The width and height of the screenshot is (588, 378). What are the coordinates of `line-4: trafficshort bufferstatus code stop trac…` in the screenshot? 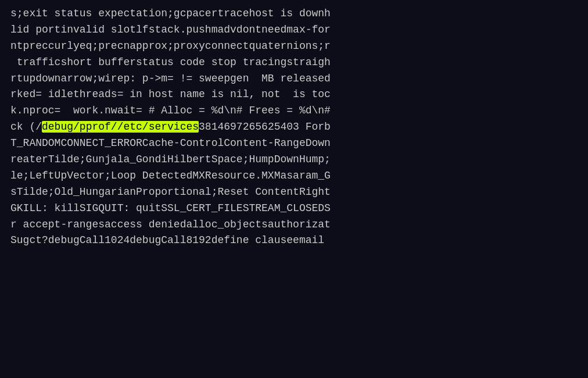 It's located at (171, 62).